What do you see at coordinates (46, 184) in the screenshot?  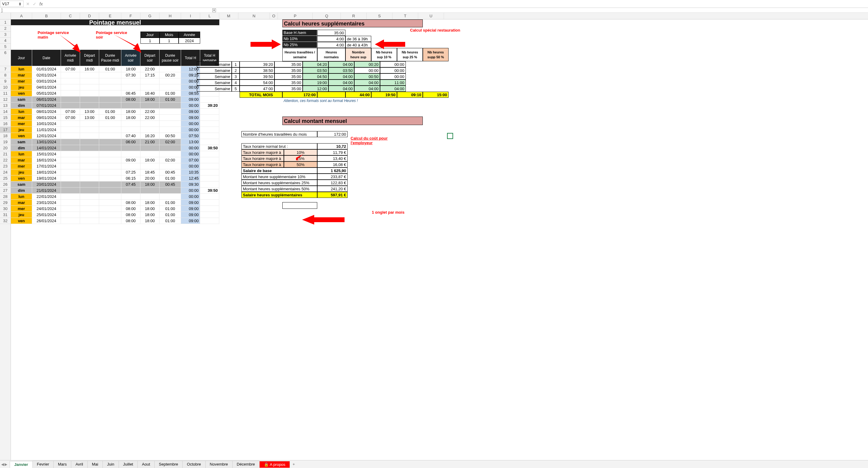 I see `cell: 20/01/2024` at bounding box center [46, 184].